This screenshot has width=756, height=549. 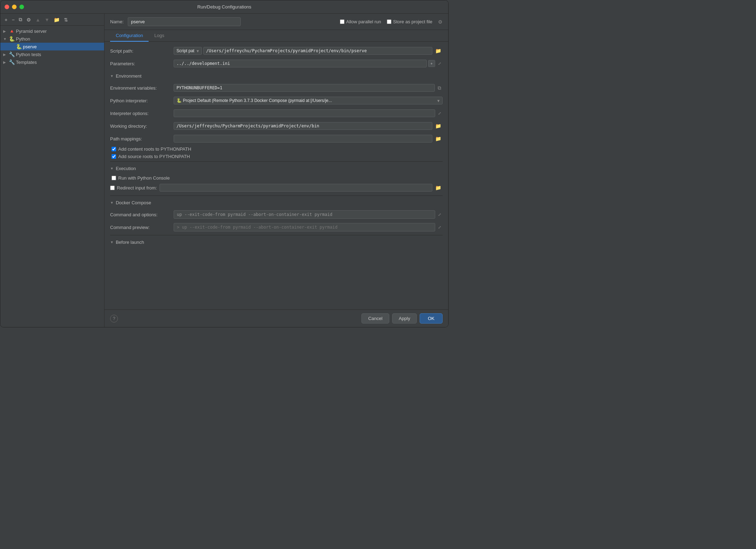 What do you see at coordinates (438, 126) in the screenshot?
I see `working-directory-folder-button: 📁` at bounding box center [438, 126].